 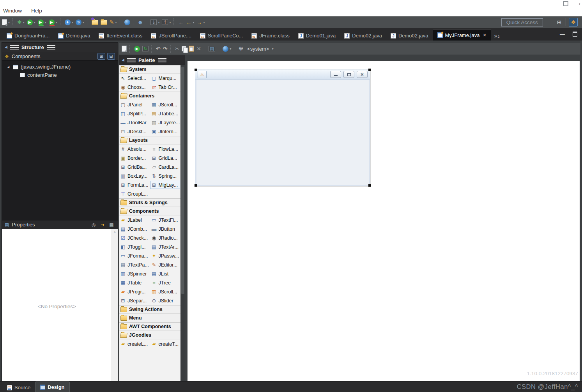 What do you see at coordinates (165, 265) in the screenshot?
I see `palette-item-jeditorpane: ✎JEditor...` at bounding box center [165, 265].